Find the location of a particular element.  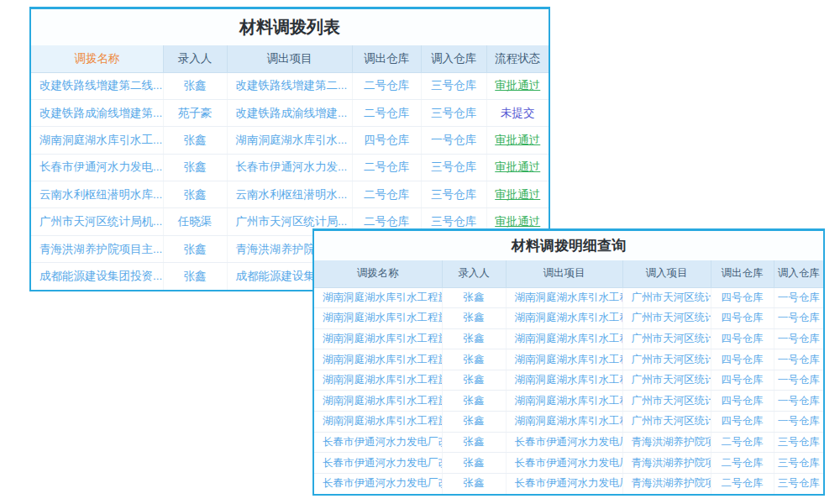

table-row: 湖南洞庭湖水库引水工...张鑫湖南洞庭湖水库引水...四号仓库一号仓库审批通过 is located at coordinates (290, 140).